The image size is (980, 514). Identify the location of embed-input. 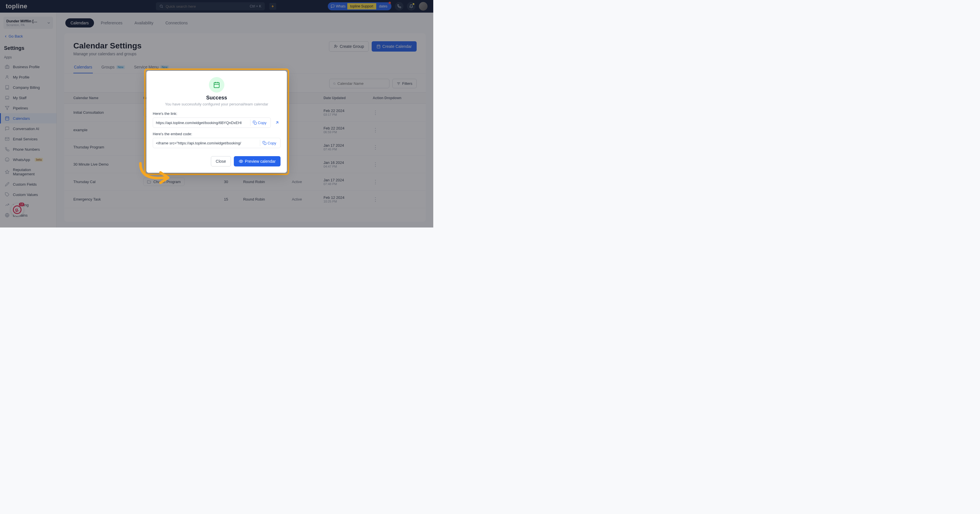
(208, 143).